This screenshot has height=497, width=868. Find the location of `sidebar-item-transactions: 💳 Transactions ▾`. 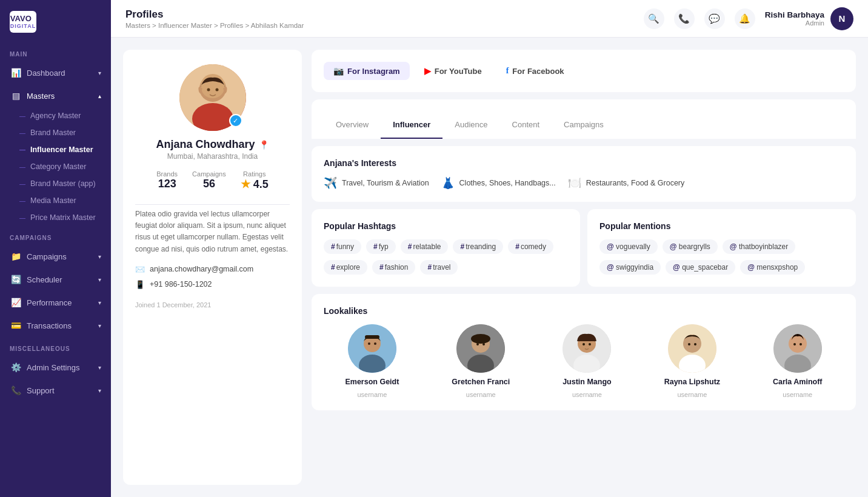

sidebar-item-transactions: 💳 Transactions ▾ is located at coordinates (56, 325).